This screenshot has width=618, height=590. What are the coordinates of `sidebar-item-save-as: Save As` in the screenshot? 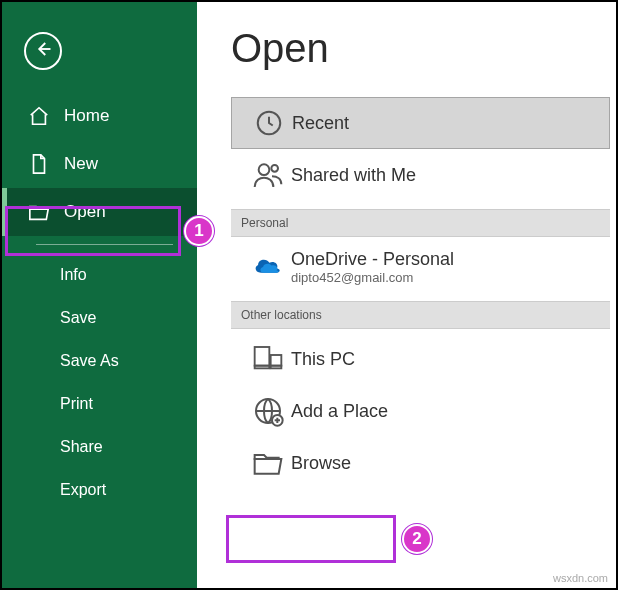 It's located at (100, 360).